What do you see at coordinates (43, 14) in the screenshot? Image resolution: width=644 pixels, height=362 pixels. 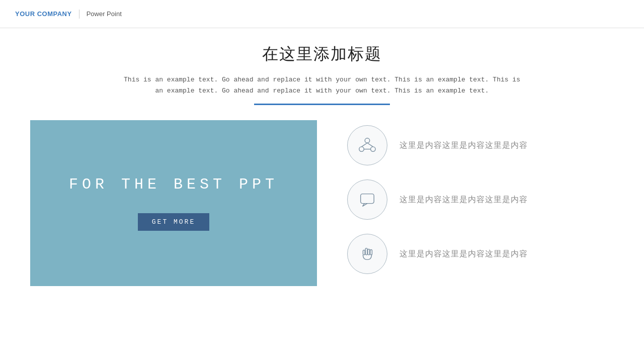 I see `company-name: YOUR COMPANY` at bounding box center [43, 14].